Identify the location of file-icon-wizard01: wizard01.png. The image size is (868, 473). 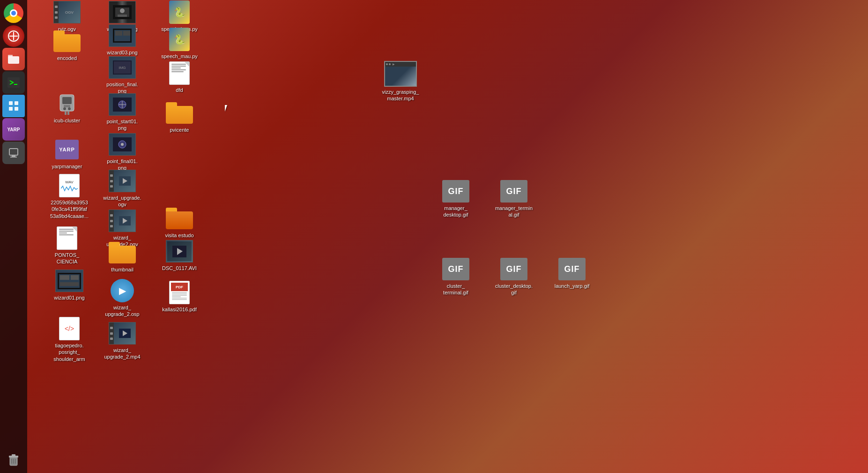
(69, 285).